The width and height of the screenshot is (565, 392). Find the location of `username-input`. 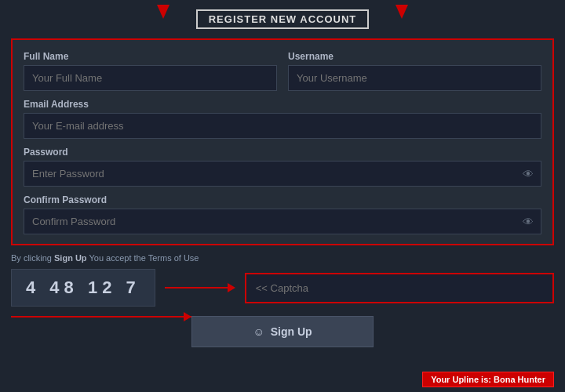

username-input is located at coordinates (414, 78).